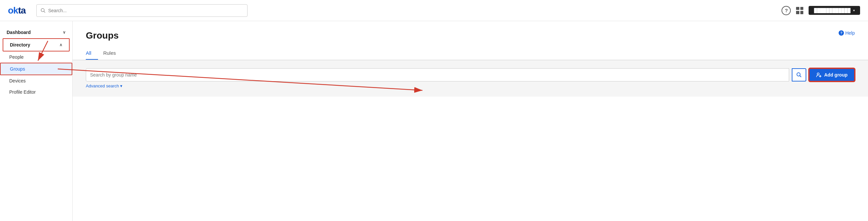  I want to click on sidebar-section-dashboard: Dashboard ∨, so click(36, 32).